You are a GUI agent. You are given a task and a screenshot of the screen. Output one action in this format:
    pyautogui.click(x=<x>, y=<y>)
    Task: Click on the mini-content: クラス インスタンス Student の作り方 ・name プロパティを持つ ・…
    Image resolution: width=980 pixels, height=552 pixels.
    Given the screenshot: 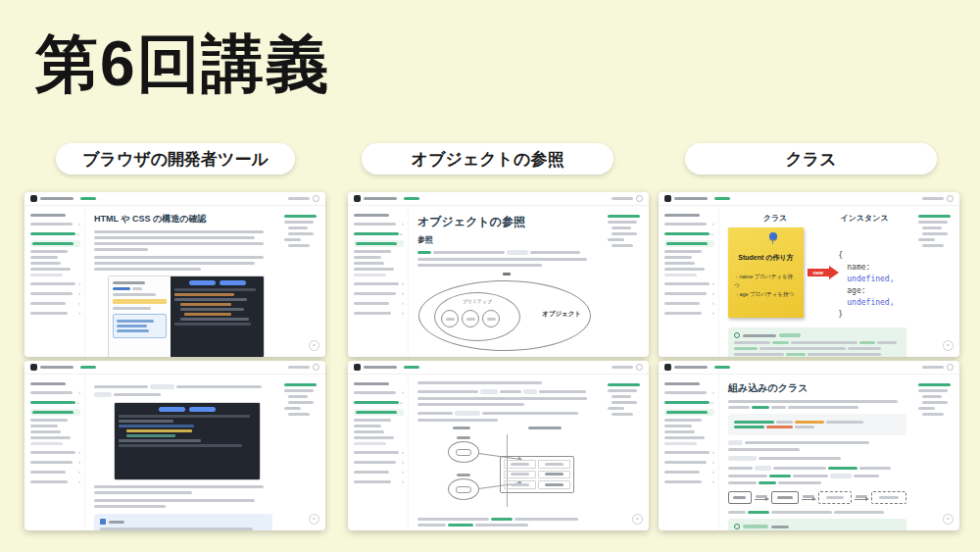 What is the action you would take?
    pyautogui.click(x=817, y=281)
    